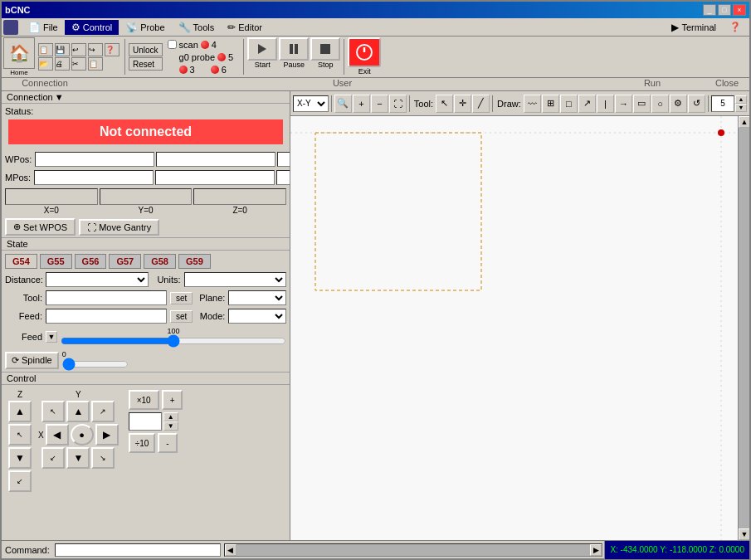  Describe the element at coordinates (19, 53) in the screenshot. I see `home-button: 🏠` at that location.